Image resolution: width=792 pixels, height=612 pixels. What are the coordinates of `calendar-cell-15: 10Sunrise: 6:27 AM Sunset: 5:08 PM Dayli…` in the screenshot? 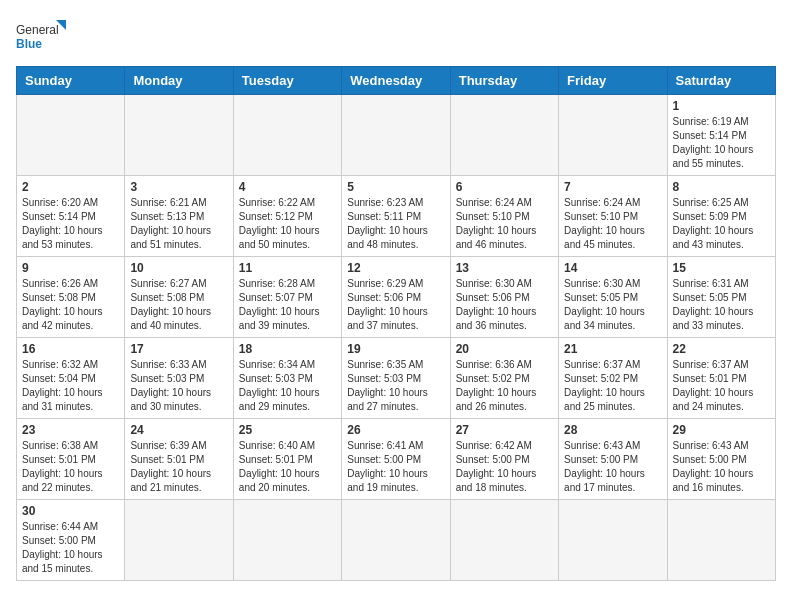 It's located at (179, 298).